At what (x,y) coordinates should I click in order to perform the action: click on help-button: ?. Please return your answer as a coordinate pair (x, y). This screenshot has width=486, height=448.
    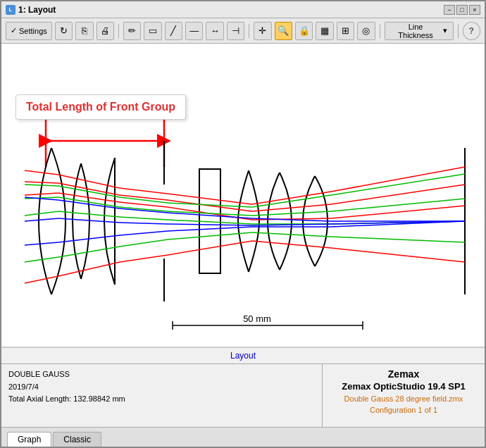
    Looking at the image, I should click on (472, 31).